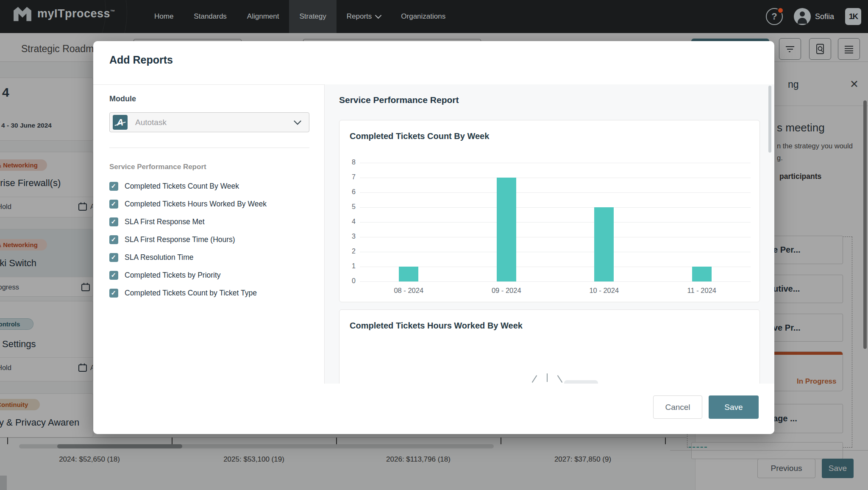  What do you see at coordinates (215, 239) in the screenshot?
I see `report-checkbox-list: Completed Tickets Count By Week Complete…` at bounding box center [215, 239].